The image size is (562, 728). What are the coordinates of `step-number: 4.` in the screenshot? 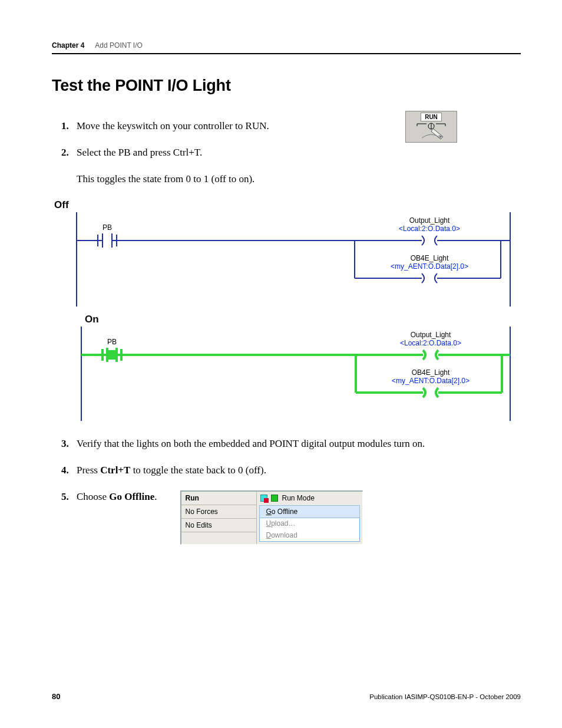 It's located at (65, 470).